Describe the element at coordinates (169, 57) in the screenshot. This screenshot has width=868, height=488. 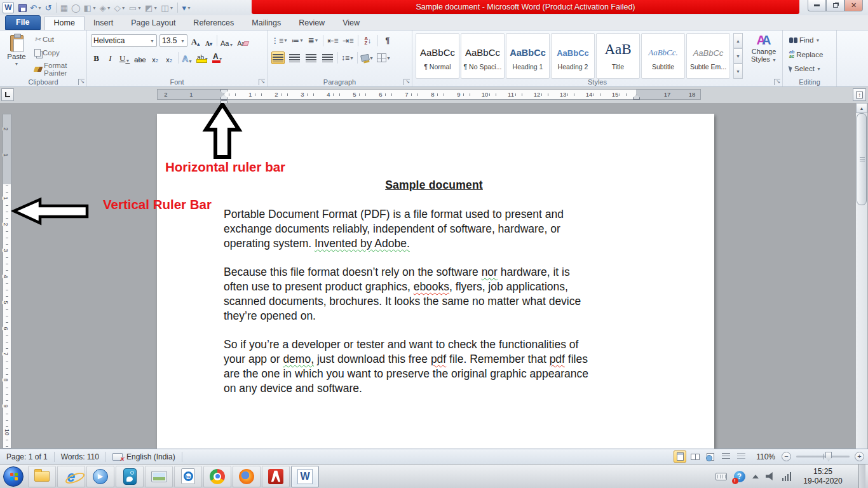
I see `superscript-button: x2` at that location.